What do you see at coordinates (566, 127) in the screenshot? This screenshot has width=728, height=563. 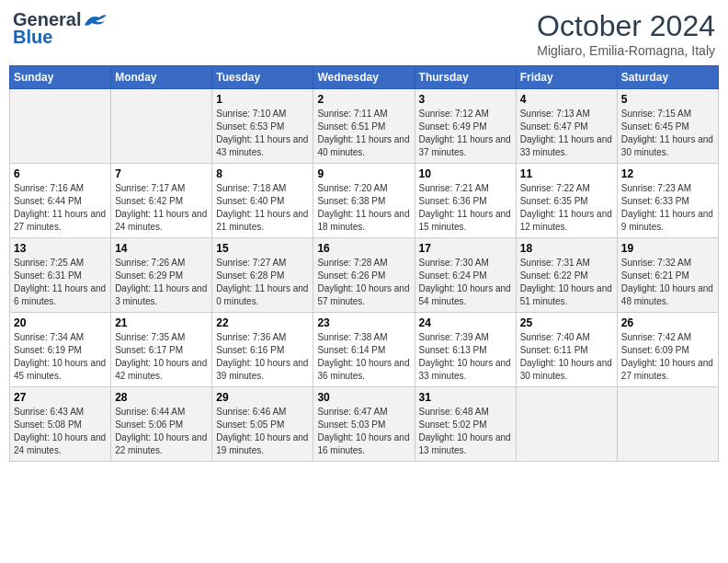 I see `calendar-cell: 4Sunrise: 7:13 AM Sunset: 6:47 PM Daylig…` at bounding box center [566, 127].